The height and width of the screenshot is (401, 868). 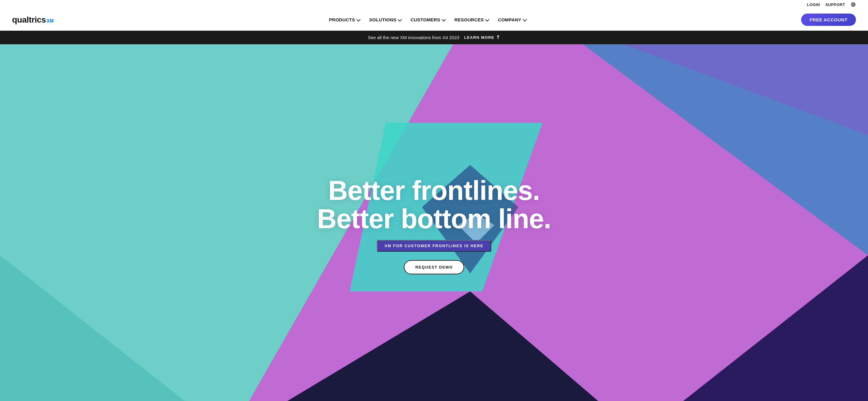 What do you see at coordinates (434, 205) in the screenshot?
I see `hero-title: Better frontlines. Better bottom line.` at bounding box center [434, 205].